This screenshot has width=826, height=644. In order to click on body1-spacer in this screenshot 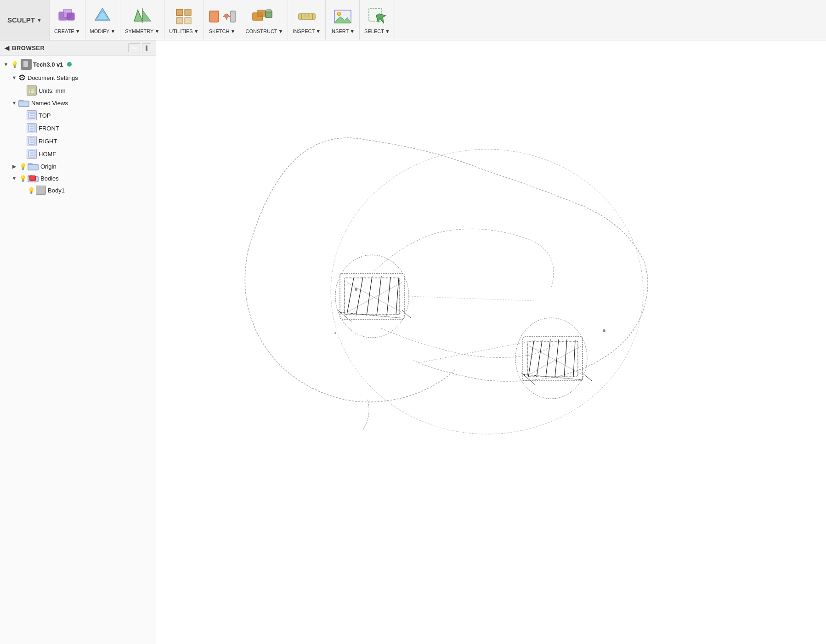, I will do `click(23, 190)`.